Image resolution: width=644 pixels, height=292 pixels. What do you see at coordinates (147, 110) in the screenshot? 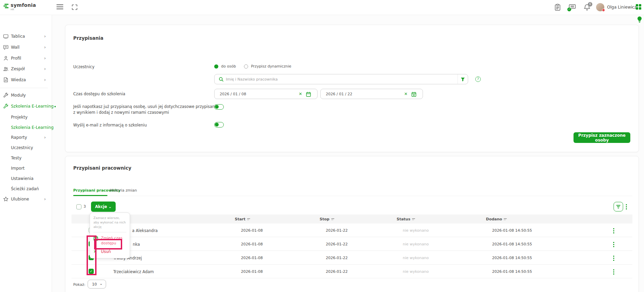
I see `toggle-replace-label: Jeśli napotkasz już przypisaną osobę, us…` at bounding box center [147, 110].